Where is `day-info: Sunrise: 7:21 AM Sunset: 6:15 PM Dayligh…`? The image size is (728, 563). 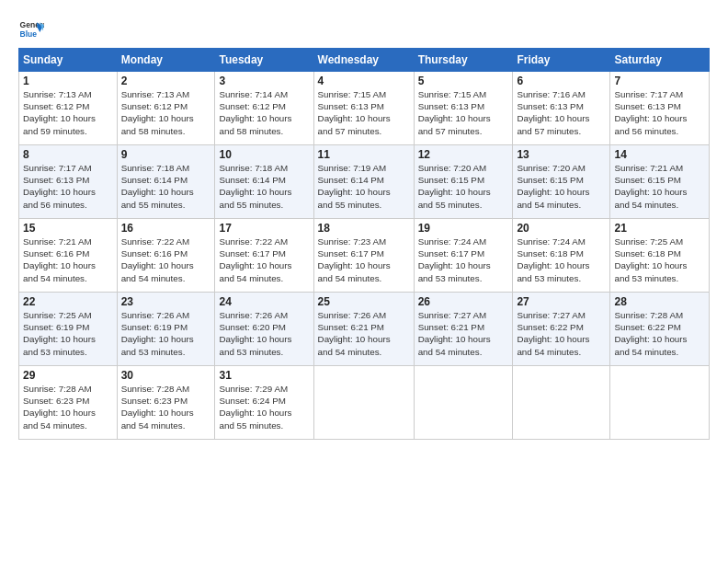 day-info: Sunrise: 7:21 AM Sunset: 6:15 PM Dayligh… is located at coordinates (660, 186).